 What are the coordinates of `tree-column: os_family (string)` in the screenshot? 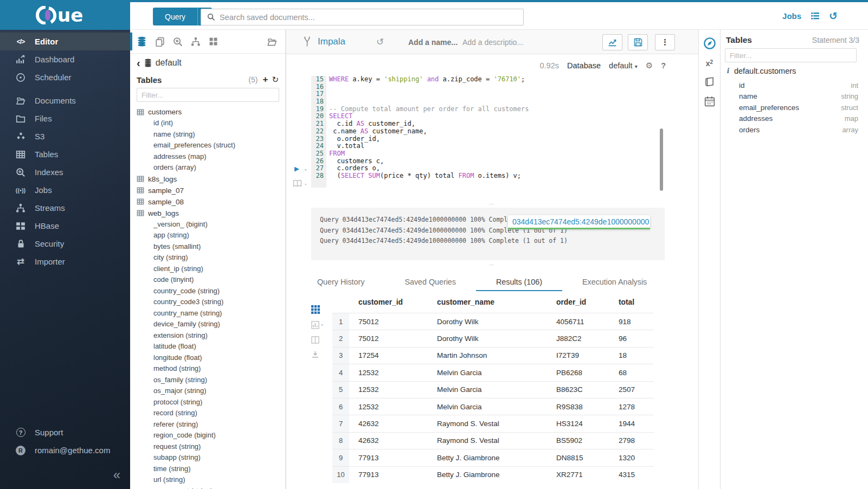 It's located at (211, 381).